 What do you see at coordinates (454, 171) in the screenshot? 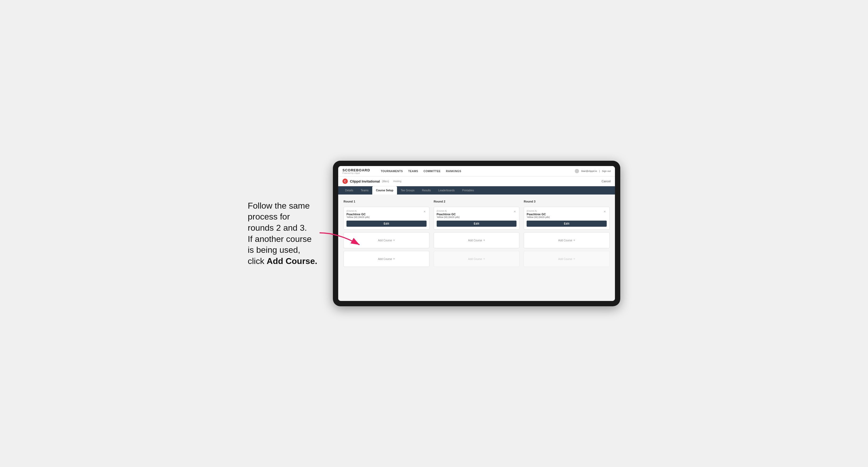
I see `nav-rankings: RANKINGS` at bounding box center [454, 171].